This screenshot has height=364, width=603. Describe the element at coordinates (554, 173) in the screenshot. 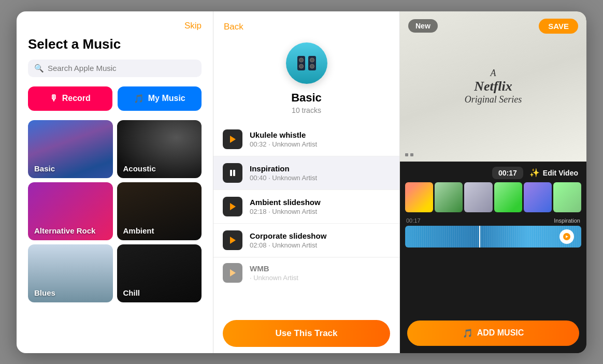

I see `edit-video-button: ✨ Edit Video` at that location.